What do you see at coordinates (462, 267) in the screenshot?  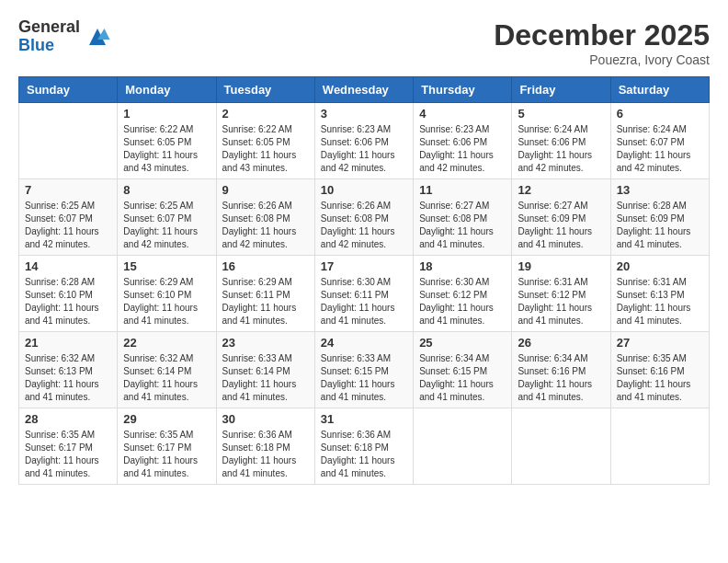 I see `day-number: 18` at bounding box center [462, 267].